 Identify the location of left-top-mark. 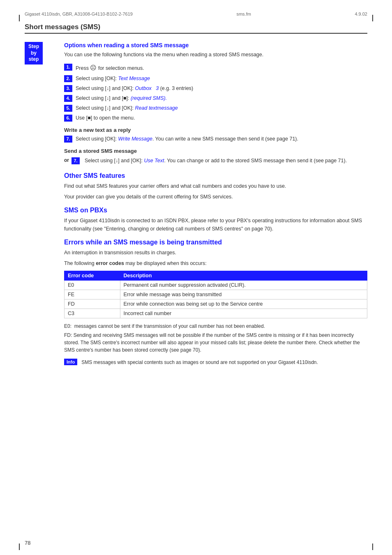
(19, 18).